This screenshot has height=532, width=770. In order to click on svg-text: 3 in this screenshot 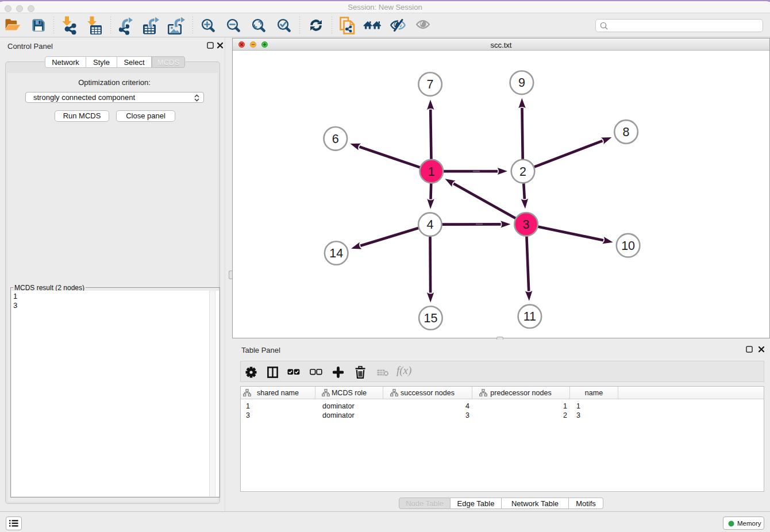, I will do `click(526, 225)`.